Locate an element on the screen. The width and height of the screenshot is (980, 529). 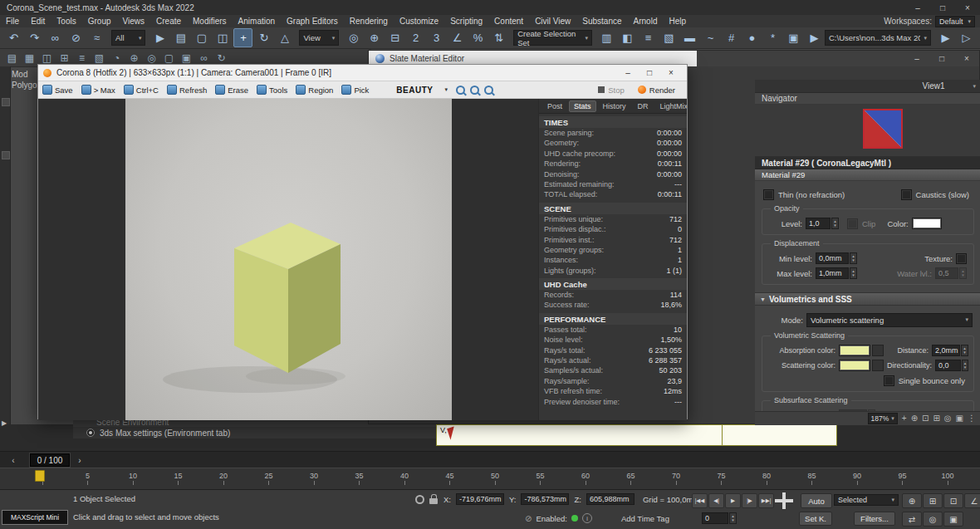
spinner-snap-toggle: ⇅ is located at coordinates (498, 38).